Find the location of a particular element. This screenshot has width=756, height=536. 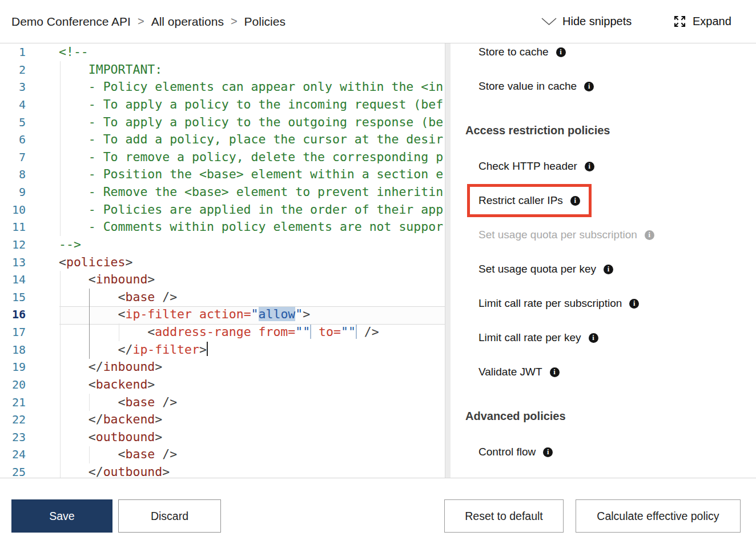

code-line: <backend> is located at coordinates (252, 385).